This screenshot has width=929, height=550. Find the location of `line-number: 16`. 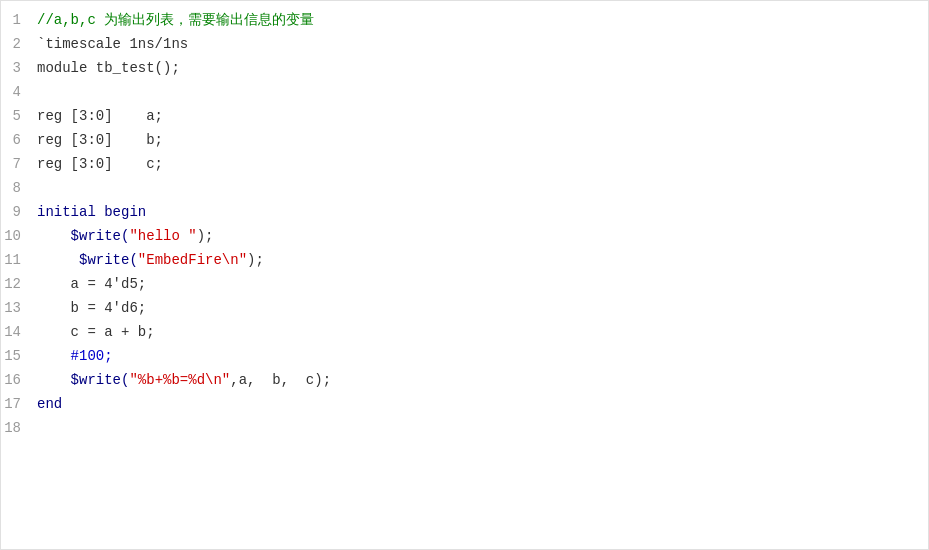

line-number: 16 is located at coordinates (19, 380).